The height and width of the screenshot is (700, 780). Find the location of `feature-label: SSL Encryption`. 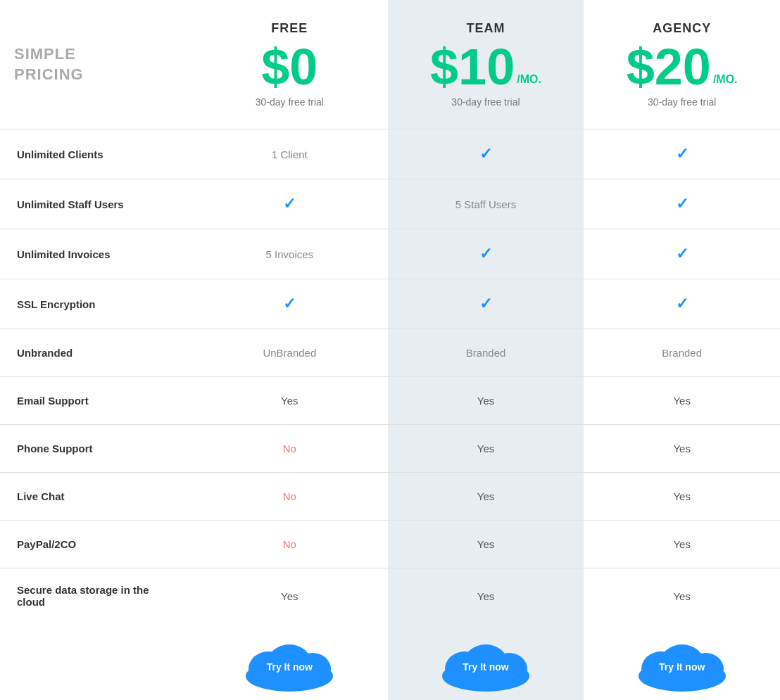

feature-label: SSL Encryption is located at coordinates (96, 304).